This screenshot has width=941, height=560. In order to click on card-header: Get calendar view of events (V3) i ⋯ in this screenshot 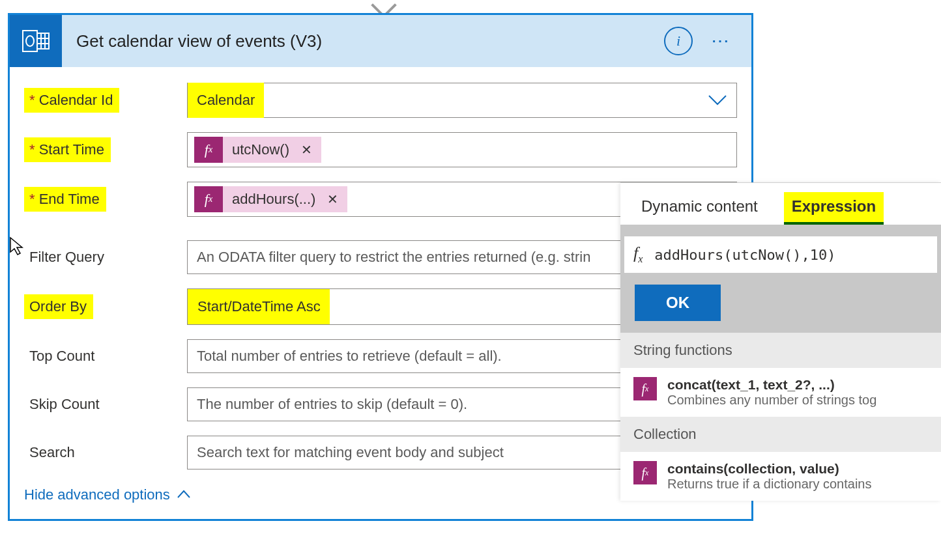, I will do `click(381, 41)`.